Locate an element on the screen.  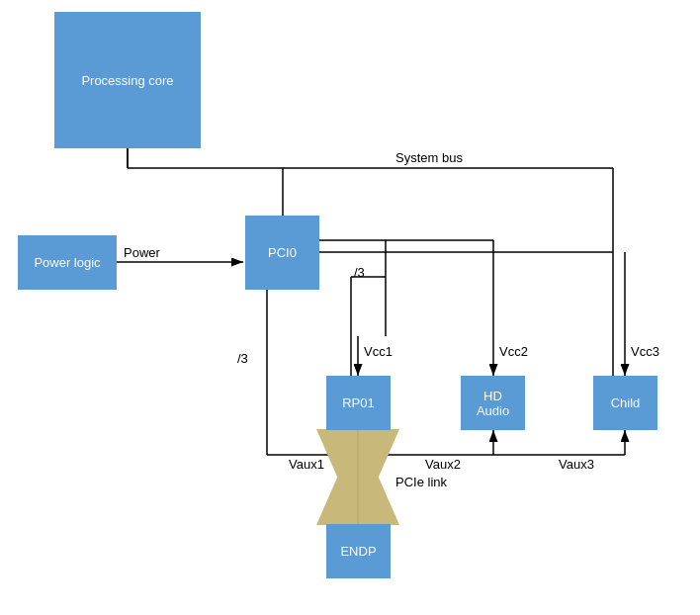
pci0-block: PCI0 is located at coordinates (283, 253).